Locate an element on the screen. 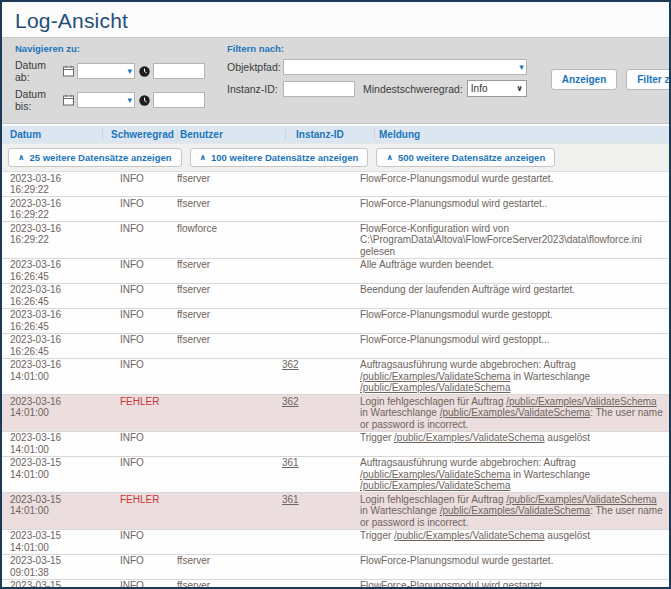 The height and width of the screenshot is (589, 671). load-more-button: ∧25 weitere Datensätze anzeigen is located at coordinates (95, 158).